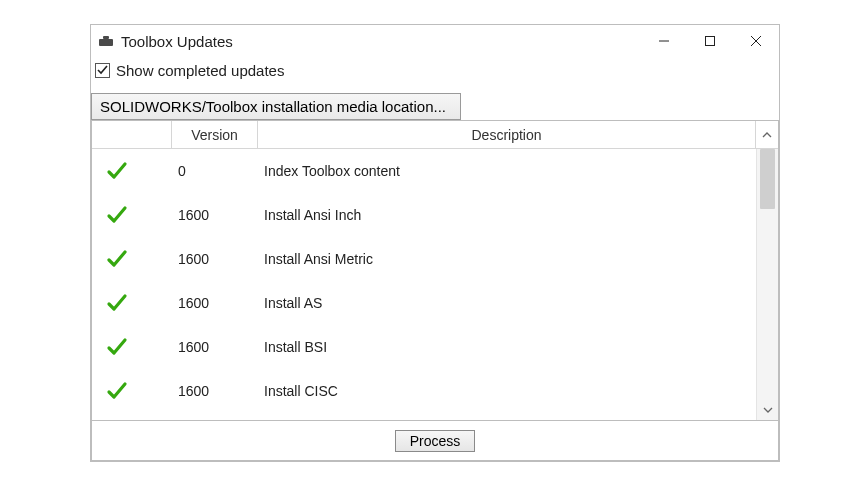 This screenshot has width=860, height=500. What do you see at coordinates (664, 41) in the screenshot?
I see `minimize-button` at bounding box center [664, 41].